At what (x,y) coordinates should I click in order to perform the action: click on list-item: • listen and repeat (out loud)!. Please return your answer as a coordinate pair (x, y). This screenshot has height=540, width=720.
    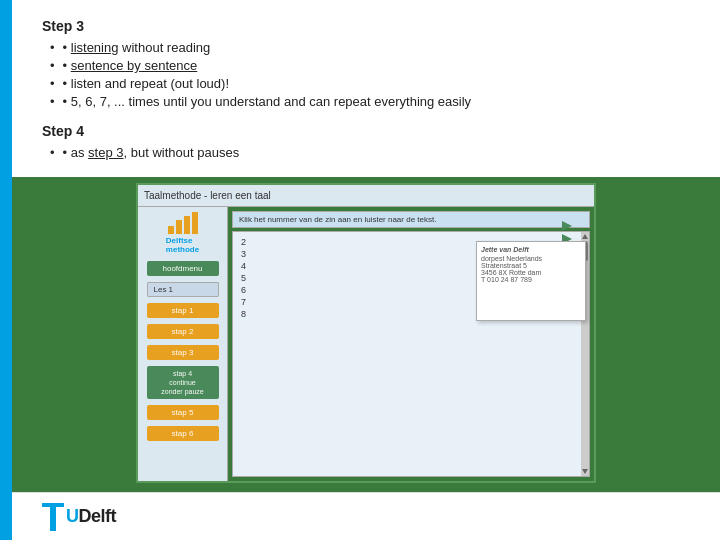
    Looking at the image, I should click on (375, 84).